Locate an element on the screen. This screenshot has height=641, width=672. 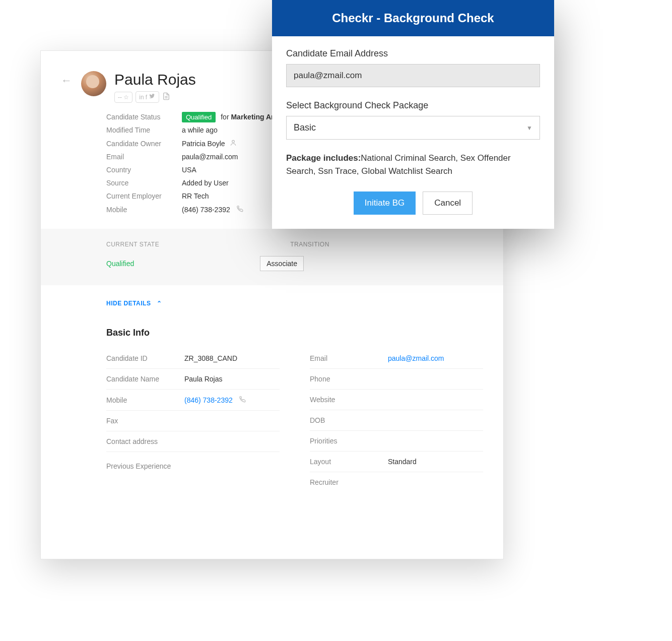
cand-name-value: Paula Rojas is located at coordinates (204, 379).